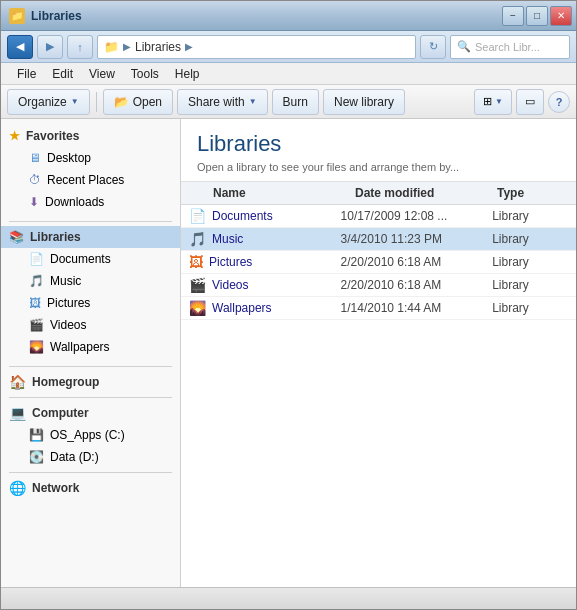  Describe the element at coordinates (18, 382) in the screenshot. I see `homegroup-icon: 🏠` at that location.